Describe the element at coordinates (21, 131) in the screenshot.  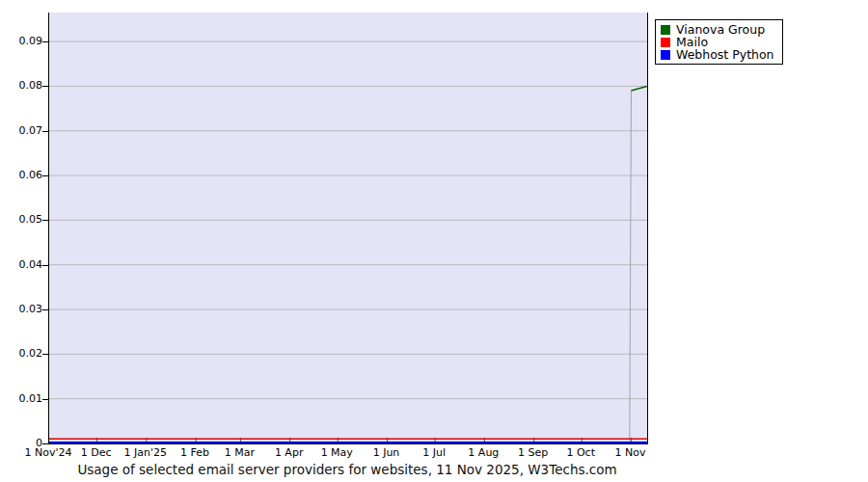
I see `y-tick-label: 0.07` at that location.